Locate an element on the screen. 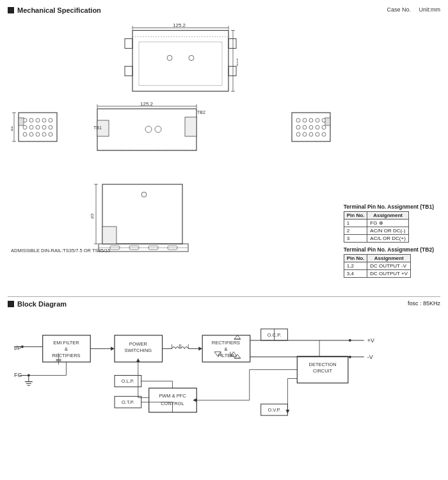 The image size is (448, 480). tb1-col-assignment: Assignment is located at coordinates (388, 216).